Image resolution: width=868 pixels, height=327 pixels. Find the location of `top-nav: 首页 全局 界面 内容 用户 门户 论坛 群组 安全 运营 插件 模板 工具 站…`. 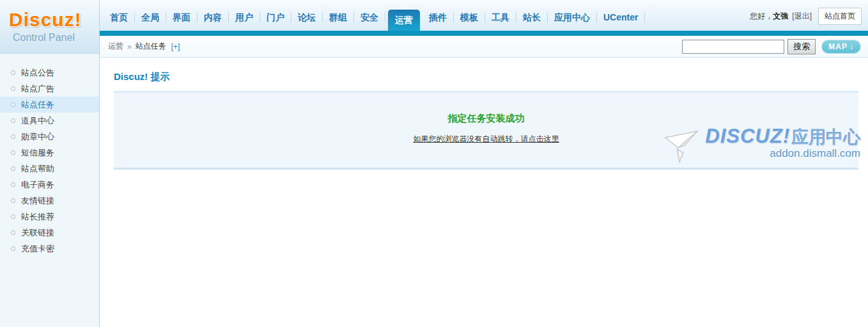

top-nav: 首页 全局 界面 内容 用户 门户 论坛 群组 安全 运营 插件 模板 工具 站… is located at coordinates (484, 15).